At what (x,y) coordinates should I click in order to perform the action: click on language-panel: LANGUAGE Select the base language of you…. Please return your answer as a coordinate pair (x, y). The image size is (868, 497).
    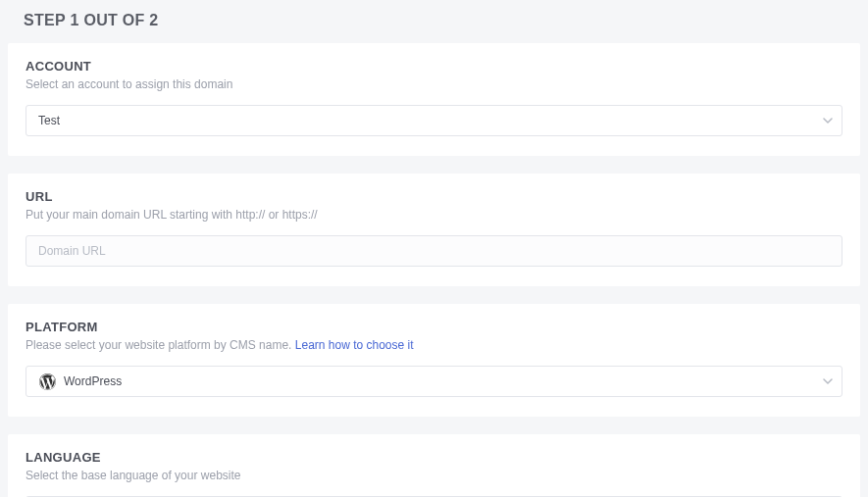
    Looking at the image, I should click on (434, 466).